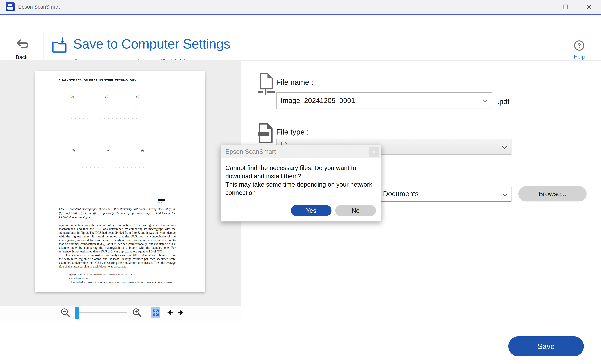  Describe the element at coordinates (142, 151) in the screenshot. I see `doc-label-f: (f)` at that location.